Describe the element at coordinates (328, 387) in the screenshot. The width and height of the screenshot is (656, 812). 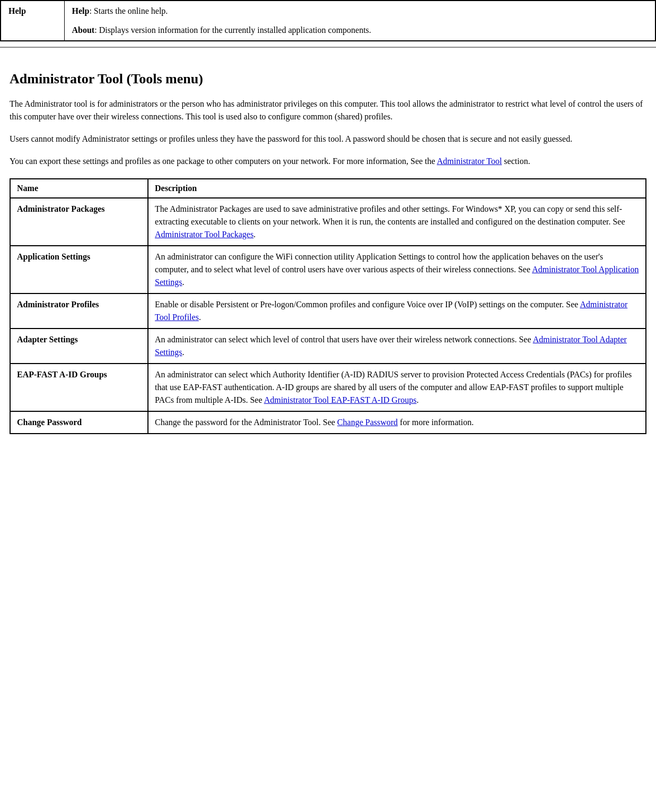
I see `table-row: EAP-FAST A-ID GroupsAn administrator can…` at that location.